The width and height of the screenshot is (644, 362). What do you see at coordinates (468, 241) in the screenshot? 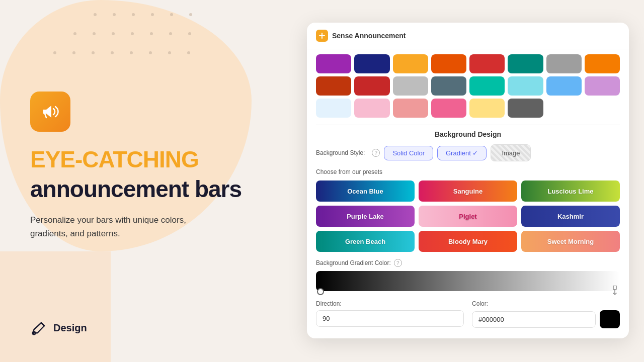
I see `preset-bloody-mary: Bloody Mary` at bounding box center [468, 241].